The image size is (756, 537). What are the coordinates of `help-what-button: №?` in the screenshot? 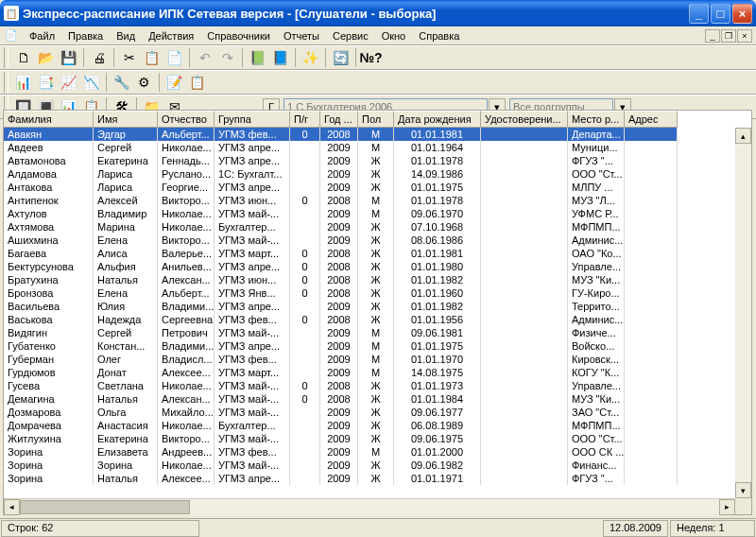 It's located at (370, 58).